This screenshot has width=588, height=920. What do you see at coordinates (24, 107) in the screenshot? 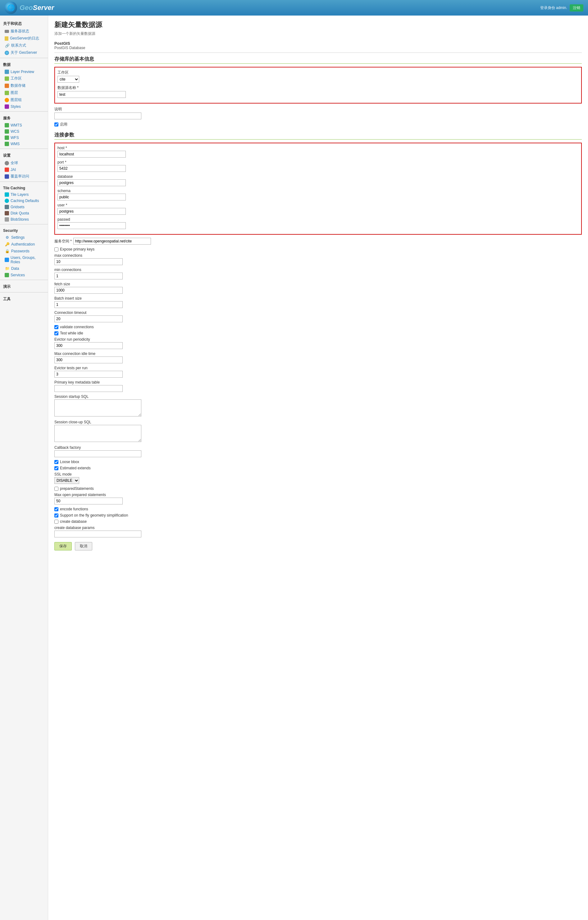
I see `sidebar-item-styles: Styles` at bounding box center [24, 107].